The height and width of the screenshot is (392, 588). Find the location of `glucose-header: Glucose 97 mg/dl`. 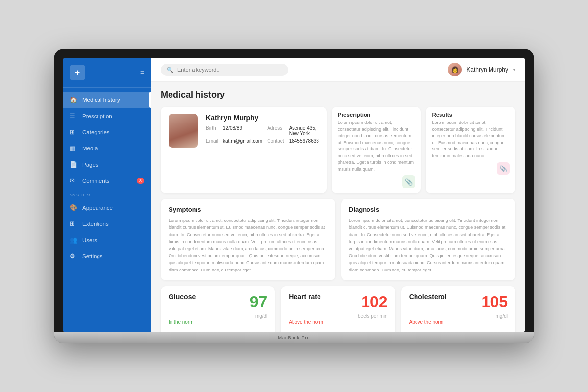

glucose-header: Glucose 97 mg/dl is located at coordinates (218, 306).